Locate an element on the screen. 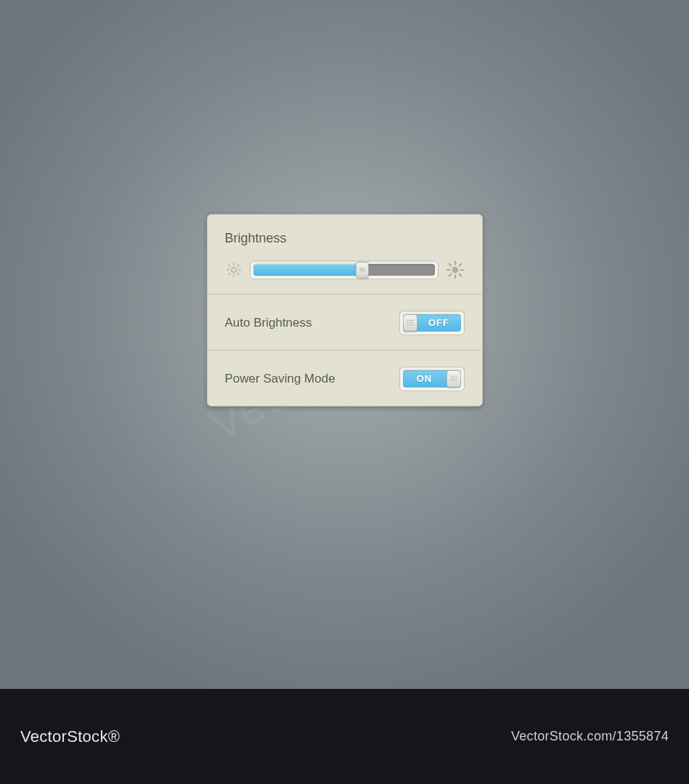 This screenshot has width=689, height=784. settings-panel: Brightness is located at coordinates (345, 309).